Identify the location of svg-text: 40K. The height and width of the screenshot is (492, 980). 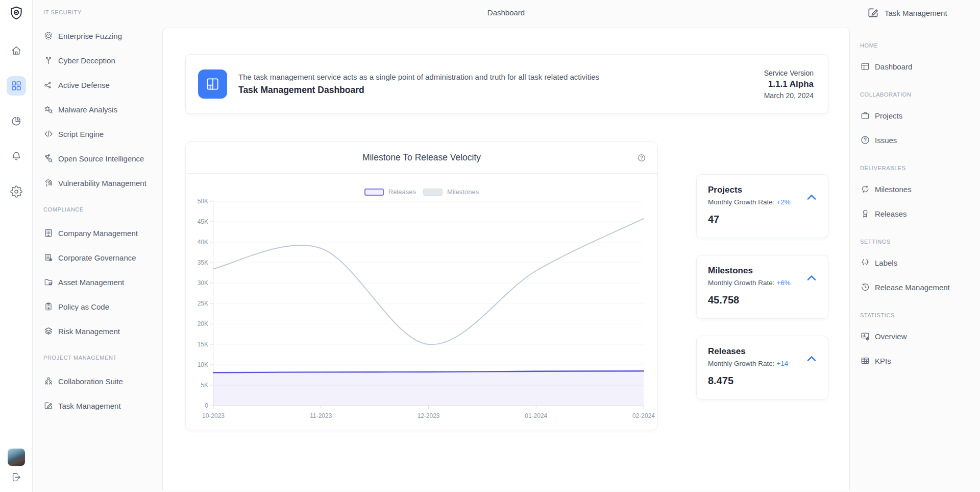
(203, 242).